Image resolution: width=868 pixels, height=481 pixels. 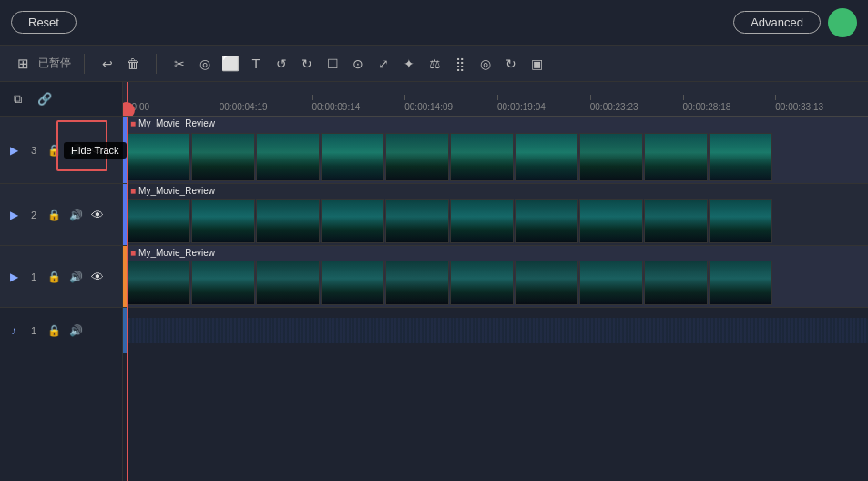 What do you see at coordinates (23, 64) in the screenshot?
I see `grid-icon: ⊞` at bounding box center [23, 64].